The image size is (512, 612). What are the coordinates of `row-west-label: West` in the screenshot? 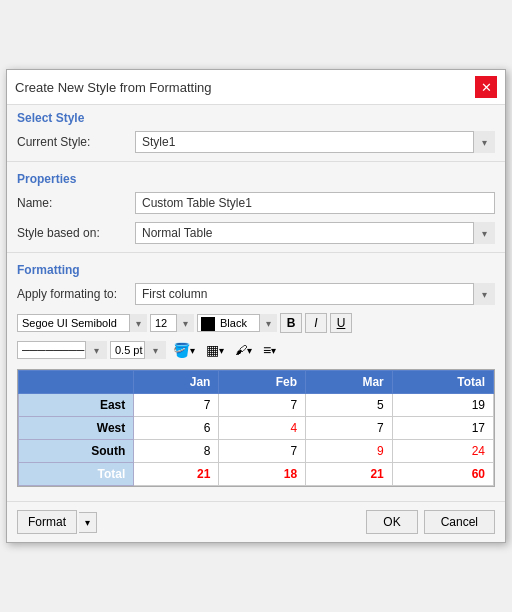 It's located at (76, 428).